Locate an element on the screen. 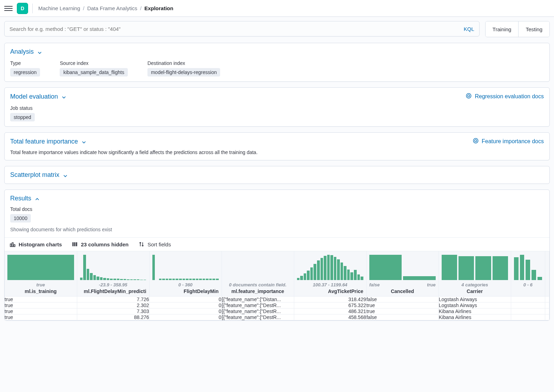 The height and width of the screenshot is (392, 554). regression-docs-link: Regression evaluation docs is located at coordinates (505, 97).